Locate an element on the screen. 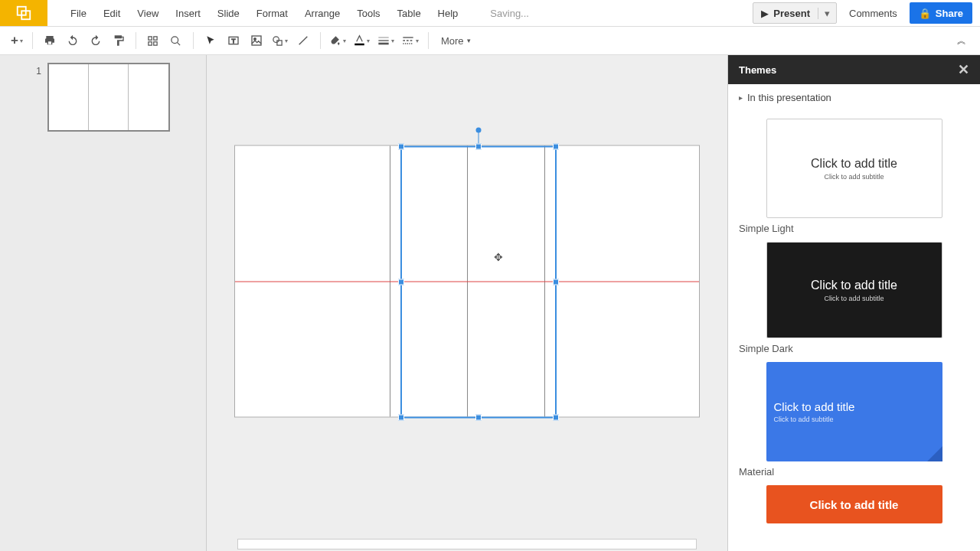 The height and width of the screenshot is (551, 980). paint-format-icon is located at coordinates (119, 41).